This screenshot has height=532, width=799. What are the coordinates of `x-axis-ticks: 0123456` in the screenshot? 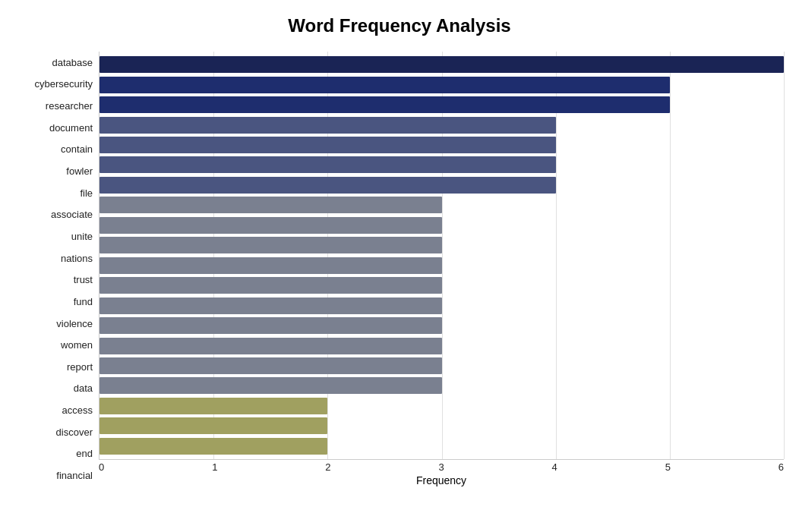 It's located at (441, 466).